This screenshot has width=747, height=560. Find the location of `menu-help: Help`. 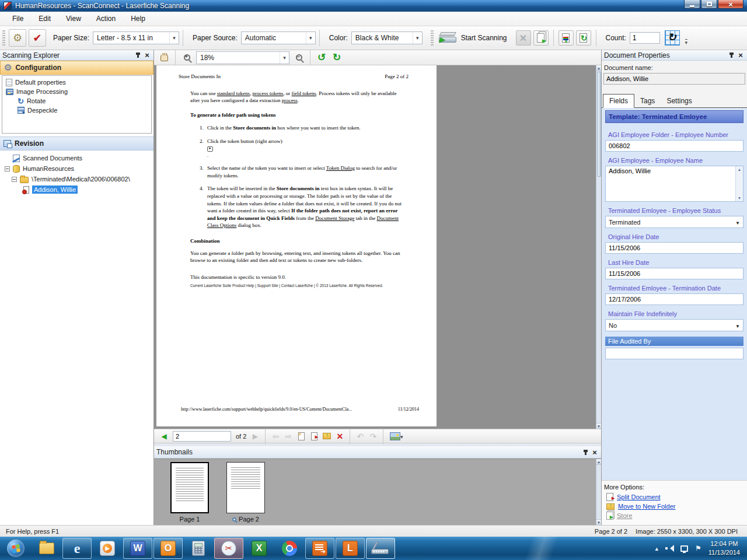

menu-help: Help is located at coordinates (138, 19).